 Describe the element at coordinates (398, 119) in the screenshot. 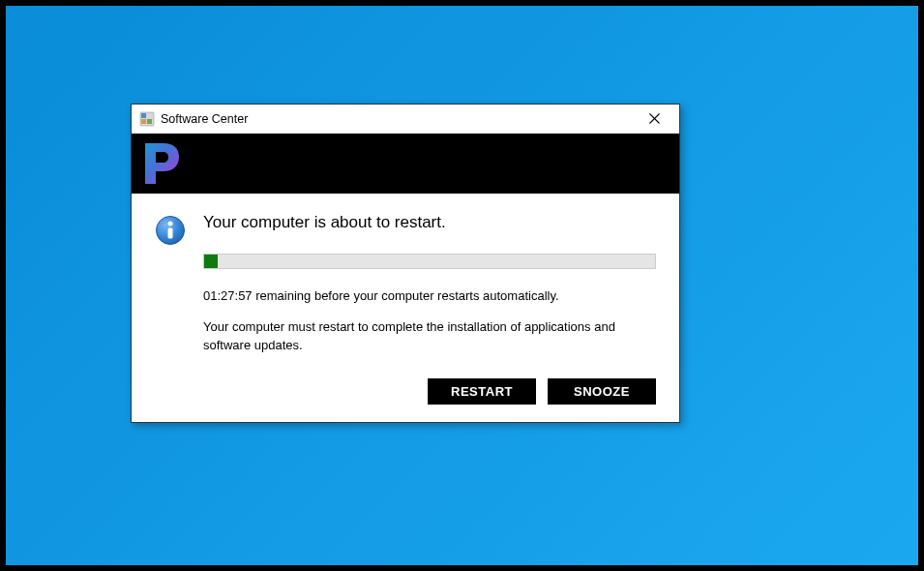

I see `window-title: Software Center` at that location.